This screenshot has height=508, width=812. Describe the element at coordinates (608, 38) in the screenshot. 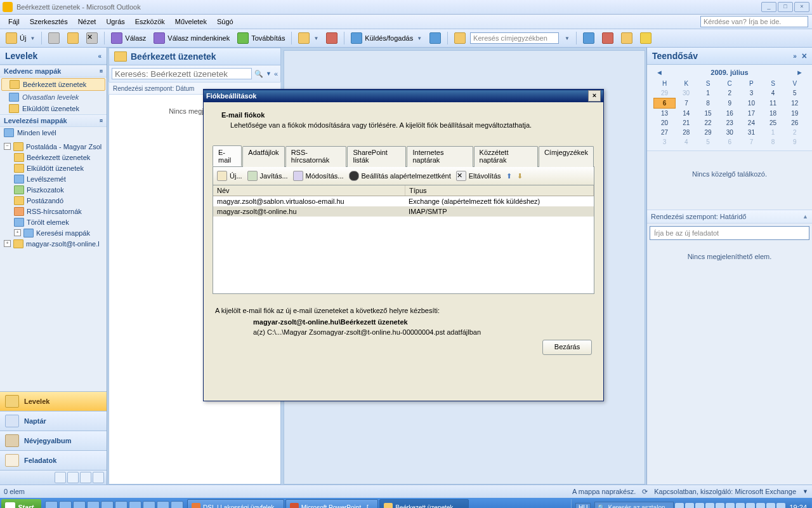

I see `flag-icon` at that location.